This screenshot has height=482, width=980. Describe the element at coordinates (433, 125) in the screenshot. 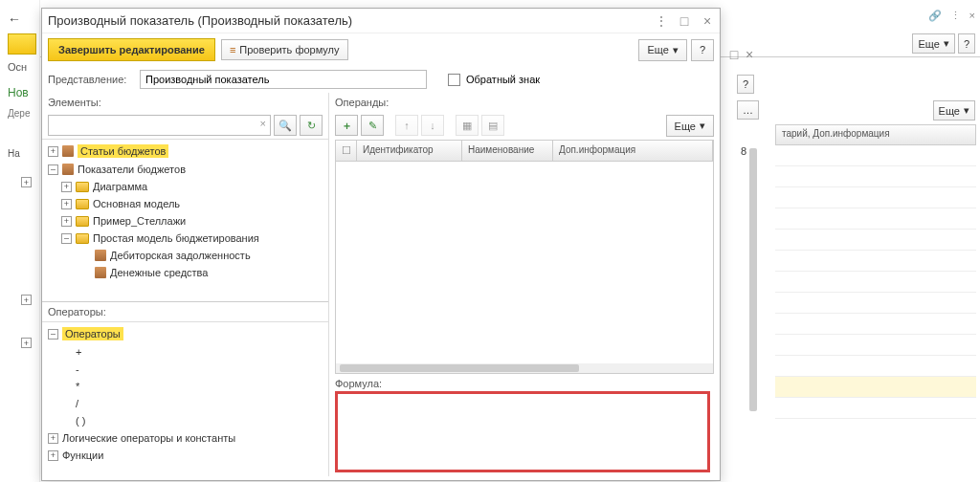

I see `move-down-button: ↓` at that location.